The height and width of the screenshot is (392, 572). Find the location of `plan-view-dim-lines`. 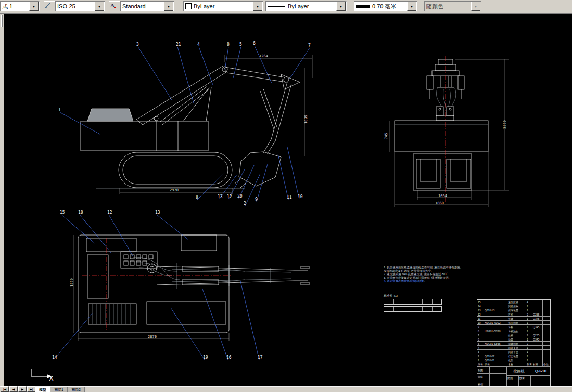

plan-view-dim-lines is located at coordinates (151, 288).